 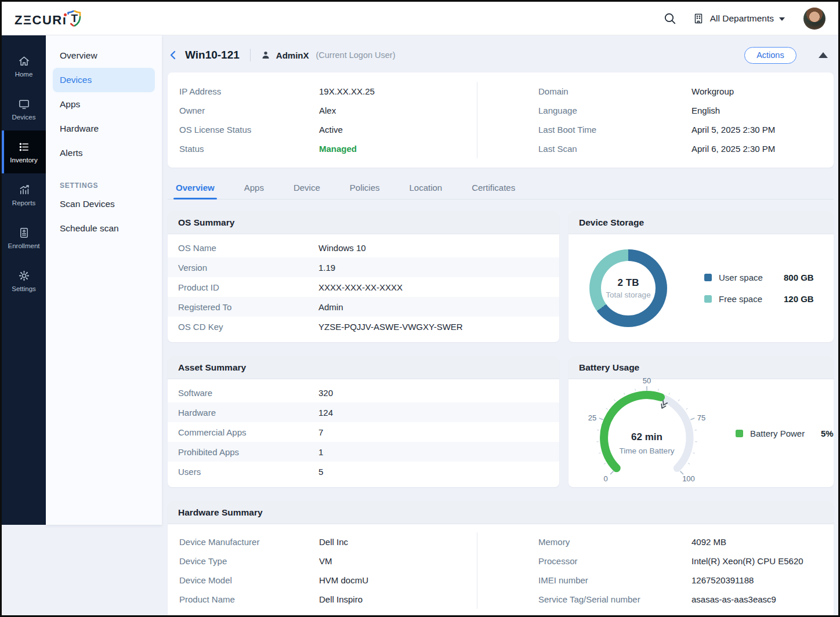 I want to click on row-value: asasas-as-aas3easc9, so click(x=762, y=600).